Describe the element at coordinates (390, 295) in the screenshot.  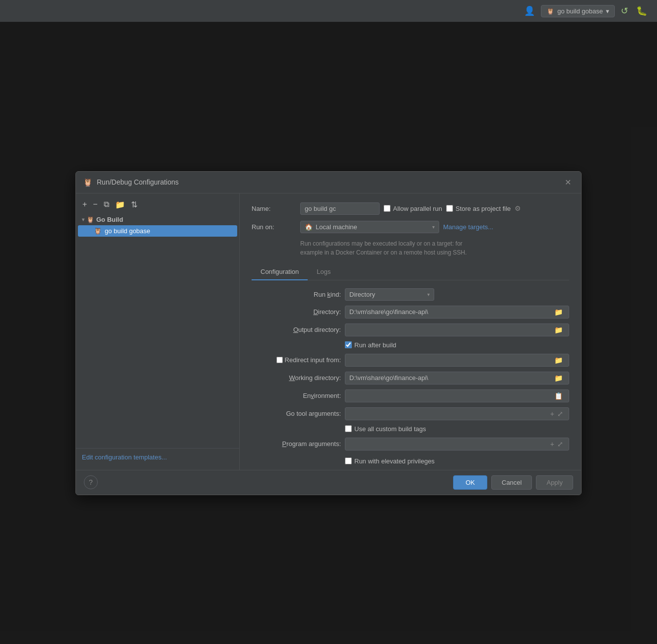
I see `run-kind-select-container: Directory File Package ▾` at that location.